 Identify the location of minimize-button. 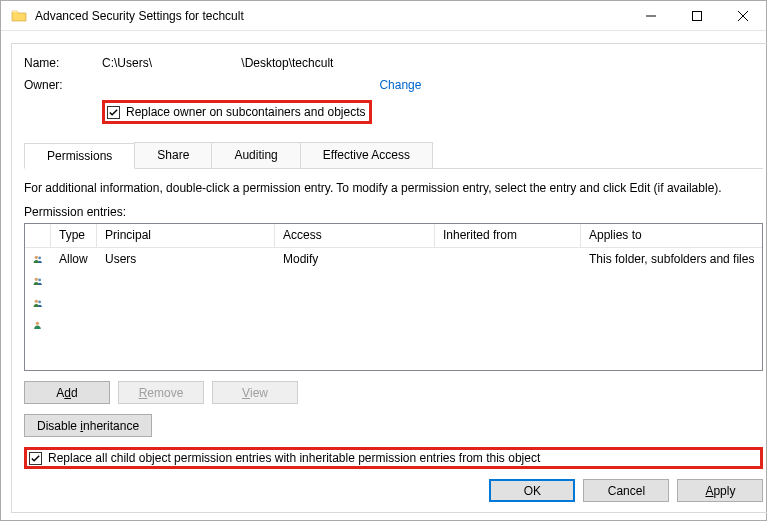
(651, 16).